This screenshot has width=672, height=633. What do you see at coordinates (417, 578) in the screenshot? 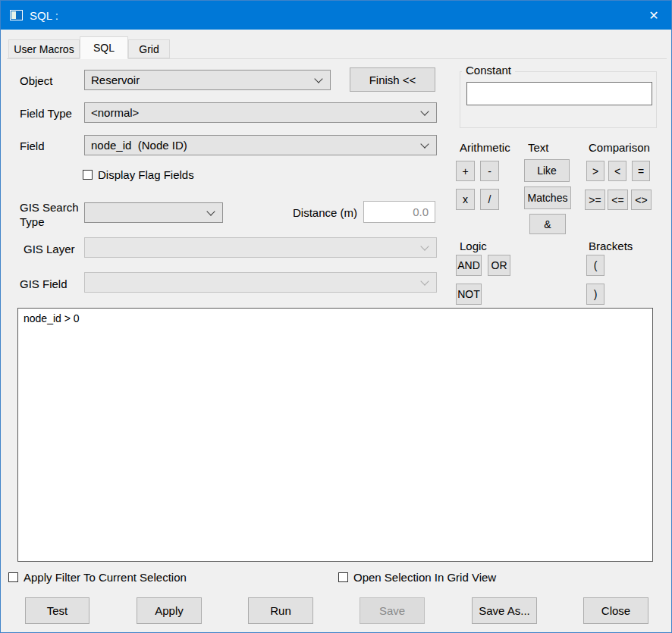
I see `open-selection-checkbox: Open Selection In Grid View` at bounding box center [417, 578].